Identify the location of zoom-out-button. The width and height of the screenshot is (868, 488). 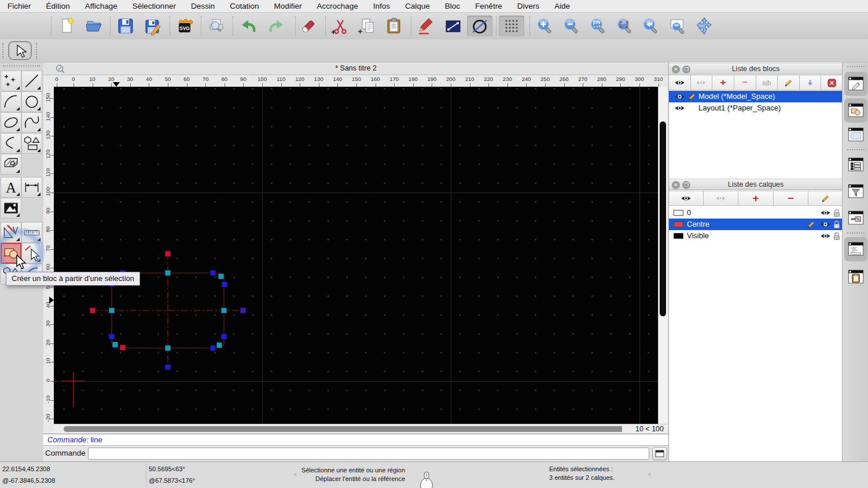
(571, 26).